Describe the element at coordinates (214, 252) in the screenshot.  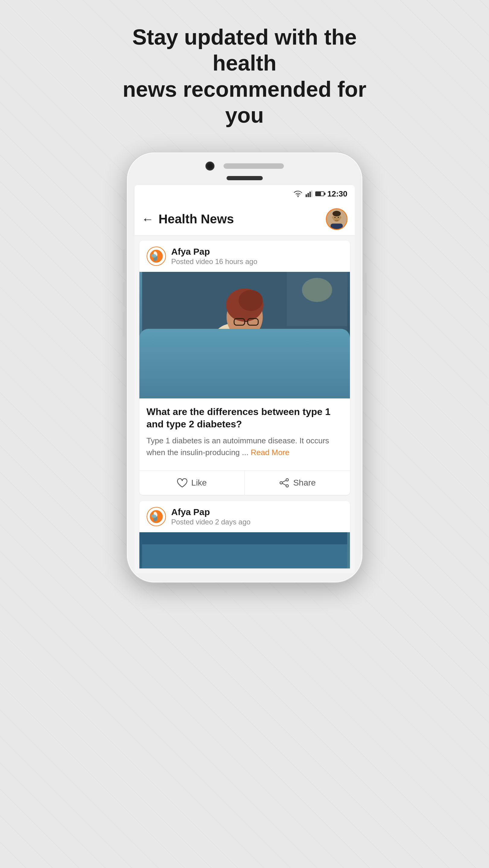
I see `publisher-name-1: Afya Pap` at that location.